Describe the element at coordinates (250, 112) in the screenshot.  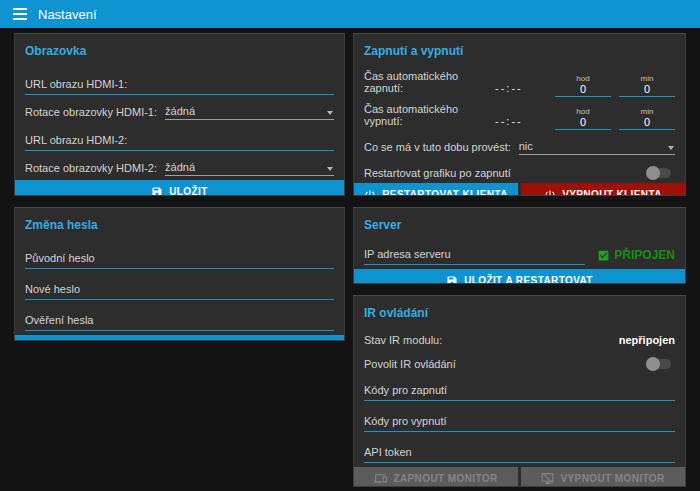
I see `rotation-hdmi1-select: žádná` at that location.